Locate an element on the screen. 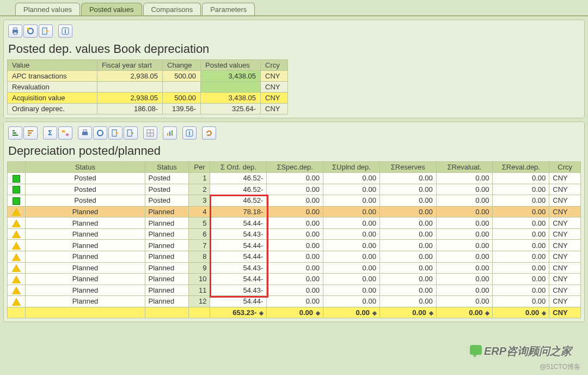 This screenshot has width=588, height=375. col-header: ΣReserves is located at coordinates (408, 167).